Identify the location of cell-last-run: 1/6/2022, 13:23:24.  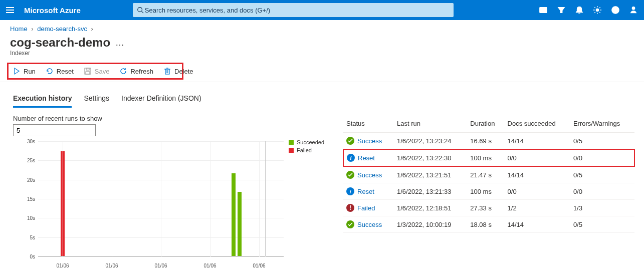
(431, 141).